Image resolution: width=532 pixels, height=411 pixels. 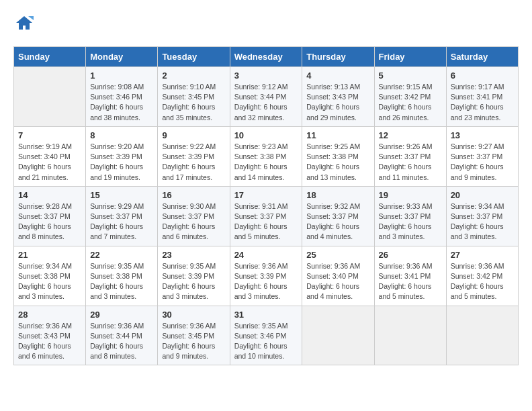 I want to click on calendar-cell: 27 Sunrise: 9:36 AMSunset: 3:42 PMDaylig…, so click(x=482, y=275).